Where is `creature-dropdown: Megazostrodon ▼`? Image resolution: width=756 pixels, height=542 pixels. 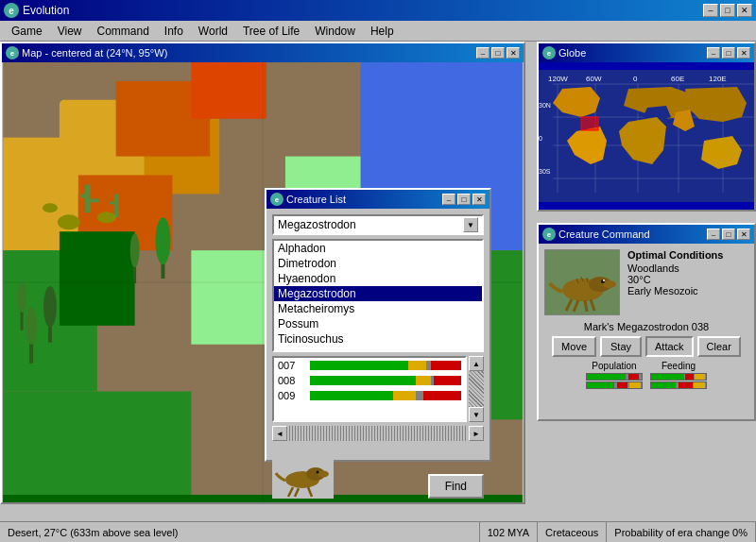 creature-dropdown: Megazostrodon ▼ is located at coordinates (378, 225).